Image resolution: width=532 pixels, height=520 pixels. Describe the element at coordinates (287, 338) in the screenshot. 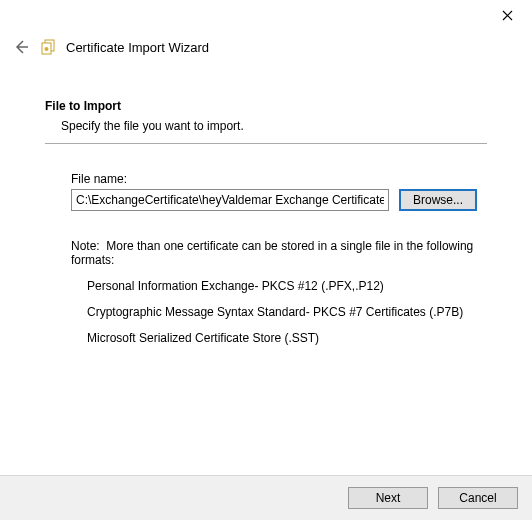

I see `format-item: Microsoft Serialized Certificate Store (…` at that location.